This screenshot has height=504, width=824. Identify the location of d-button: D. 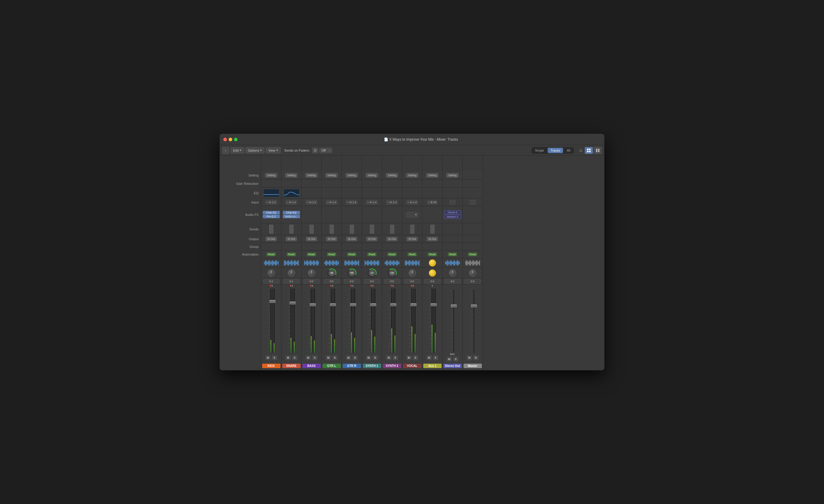
(476, 358).